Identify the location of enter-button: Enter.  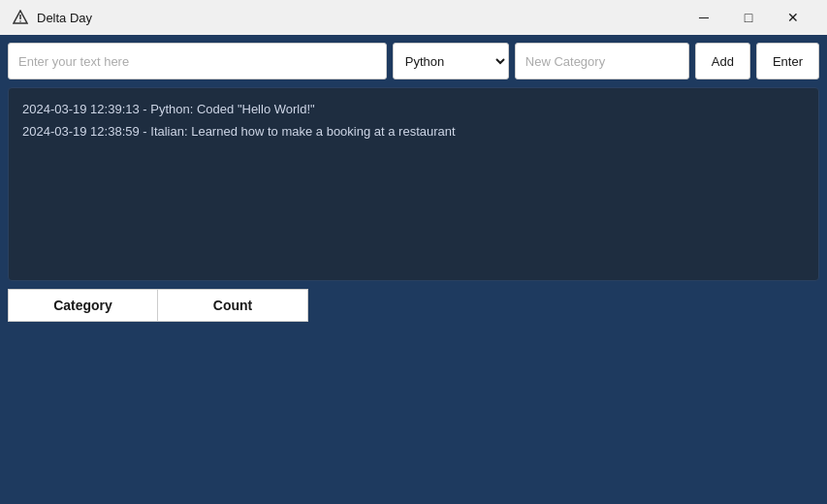
(787, 61).